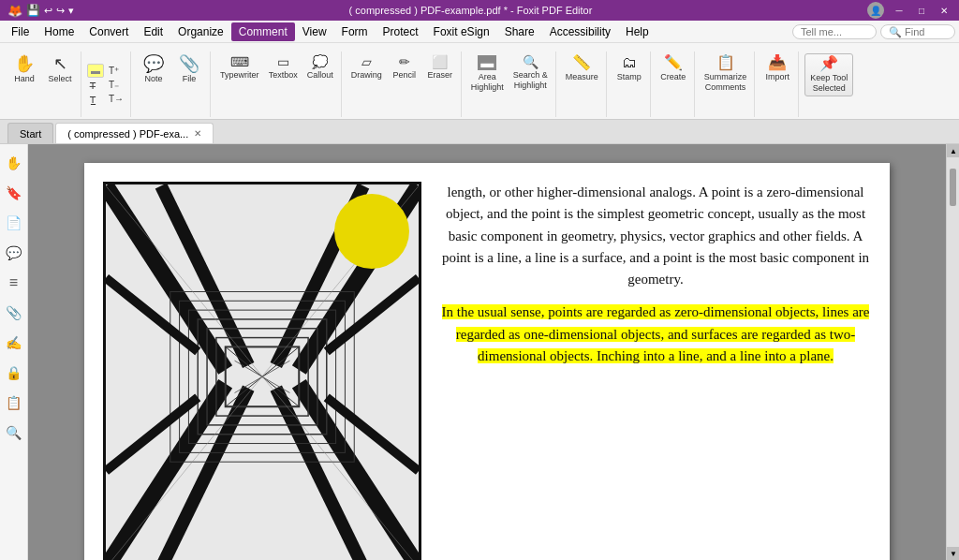 The width and height of the screenshot is (959, 560). What do you see at coordinates (876, 10) in the screenshot?
I see `user-icon: 👤` at bounding box center [876, 10].